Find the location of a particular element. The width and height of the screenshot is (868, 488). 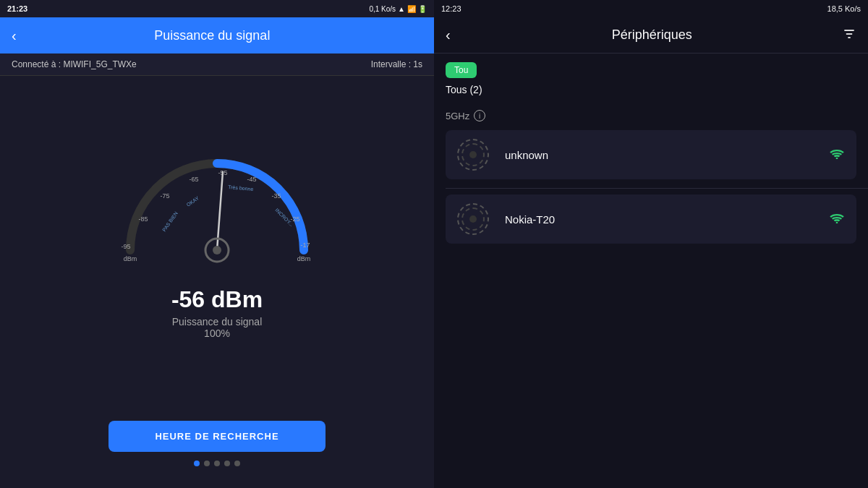

left-network-speed: 0,1 Ko/s is located at coordinates (382, 9).